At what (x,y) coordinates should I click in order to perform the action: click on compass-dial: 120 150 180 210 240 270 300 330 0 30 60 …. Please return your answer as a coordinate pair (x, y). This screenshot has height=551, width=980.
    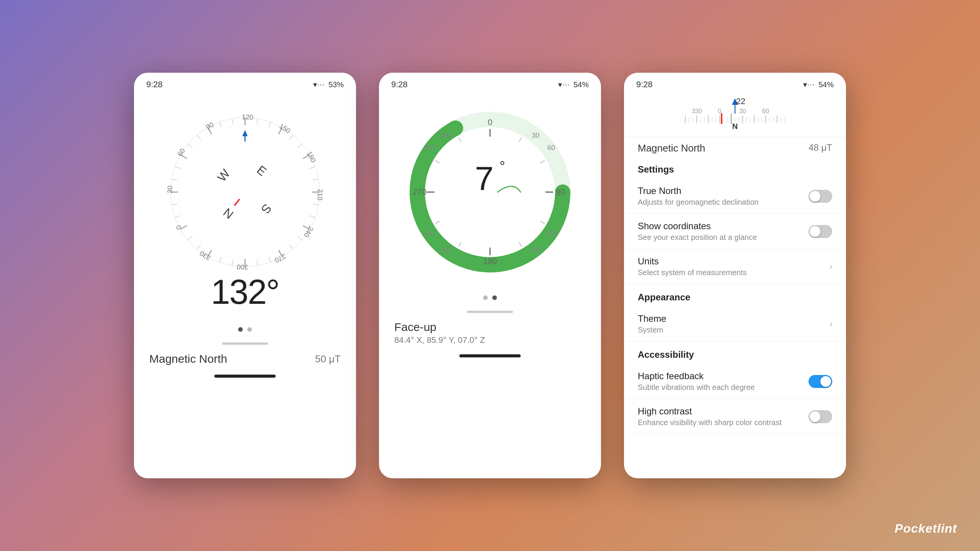
    Looking at the image, I should click on (245, 192).